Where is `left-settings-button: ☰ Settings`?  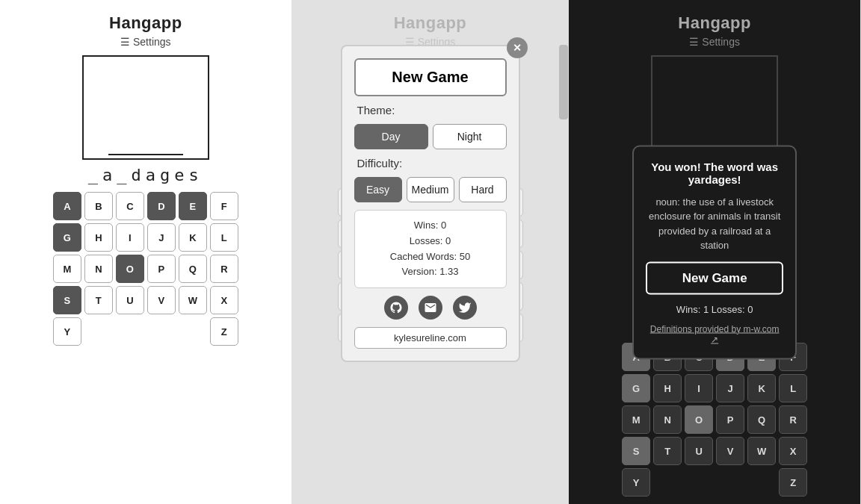 left-settings-button: ☰ Settings is located at coordinates (145, 42).